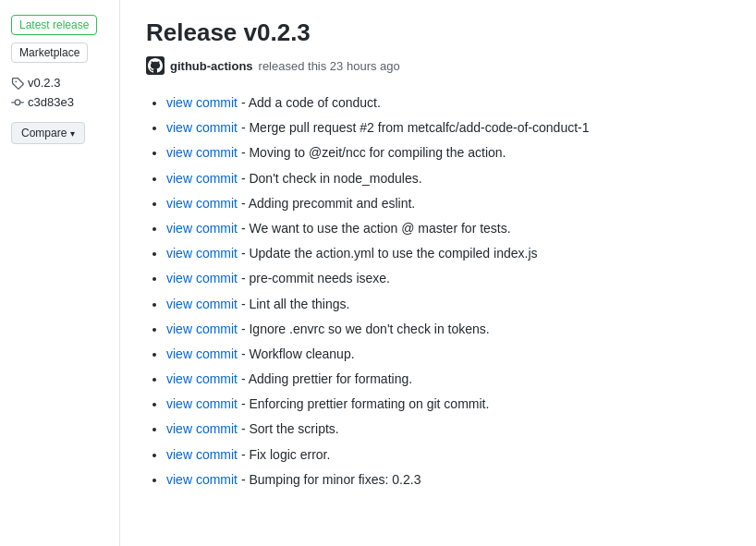 The height and width of the screenshot is (546, 756). I want to click on list-item: view commit - Lint all the things., so click(448, 305).